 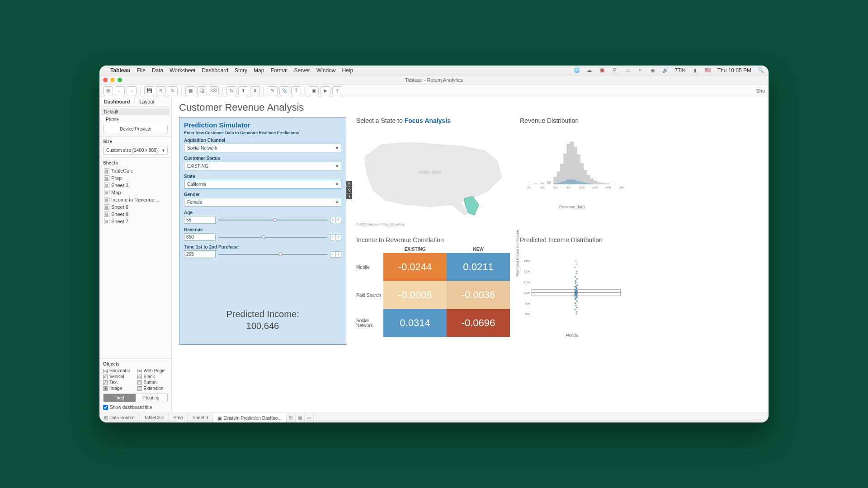 I want to click on back-button: ←, so click(x=120, y=91).